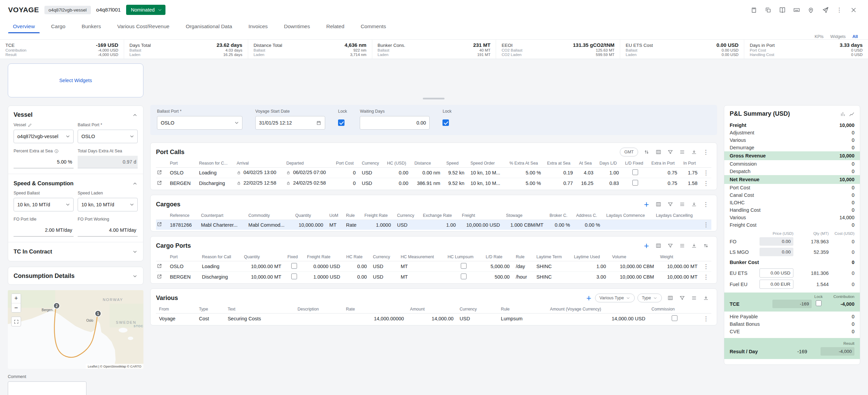 This screenshot has height=395, width=868. What do you see at coordinates (57, 306) in the screenshot?
I see `map-marker-2: 2` at bounding box center [57, 306].